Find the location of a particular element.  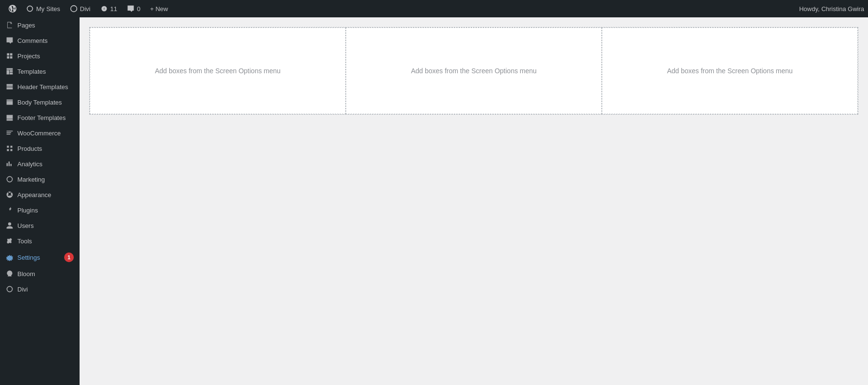

dashboard-box-3-text: Add boxes from the Screen Options menu is located at coordinates (730, 71).